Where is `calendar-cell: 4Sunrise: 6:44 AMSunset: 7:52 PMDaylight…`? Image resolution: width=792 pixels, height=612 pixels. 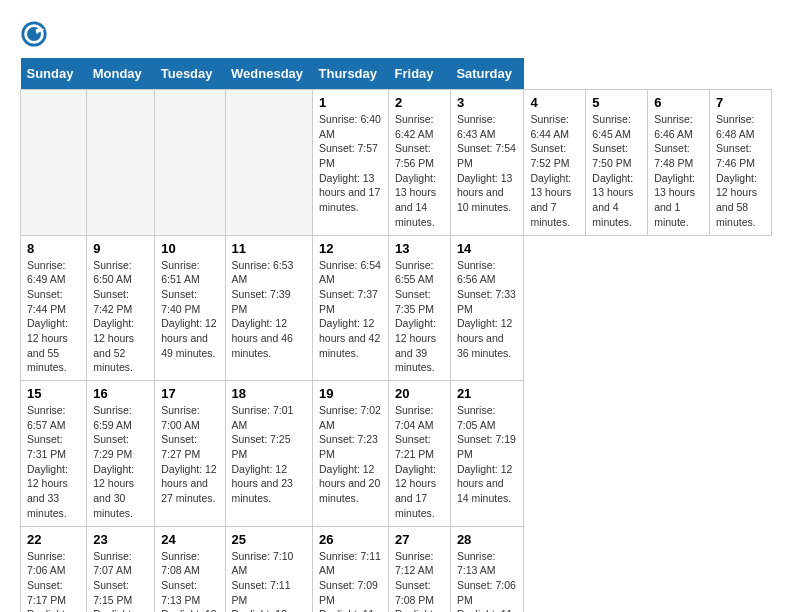 calendar-cell: 4Sunrise: 6:44 AMSunset: 7:52 PMDaylight… is located at coordinates (555, 163).